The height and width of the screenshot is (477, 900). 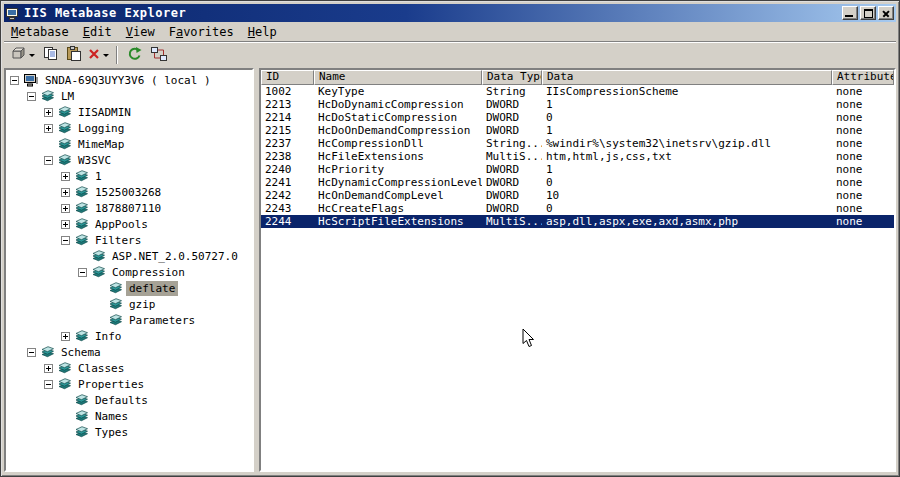 What do you see at coordinates (129, 352) in the screenshot?
I see `tree-item-schema: Schema` at bounding box center [129, 352].